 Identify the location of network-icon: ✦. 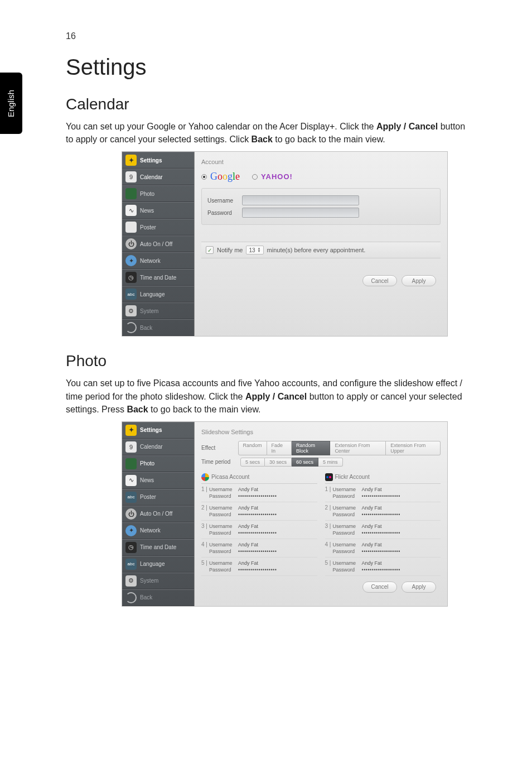
(131, 531).